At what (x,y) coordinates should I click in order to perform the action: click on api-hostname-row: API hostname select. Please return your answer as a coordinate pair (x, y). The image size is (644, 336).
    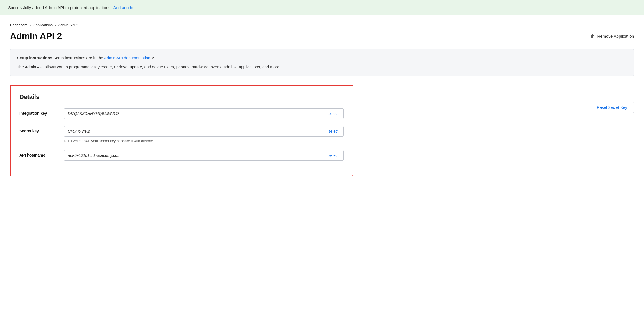
    Looking at the image, I should click on (182, 155).